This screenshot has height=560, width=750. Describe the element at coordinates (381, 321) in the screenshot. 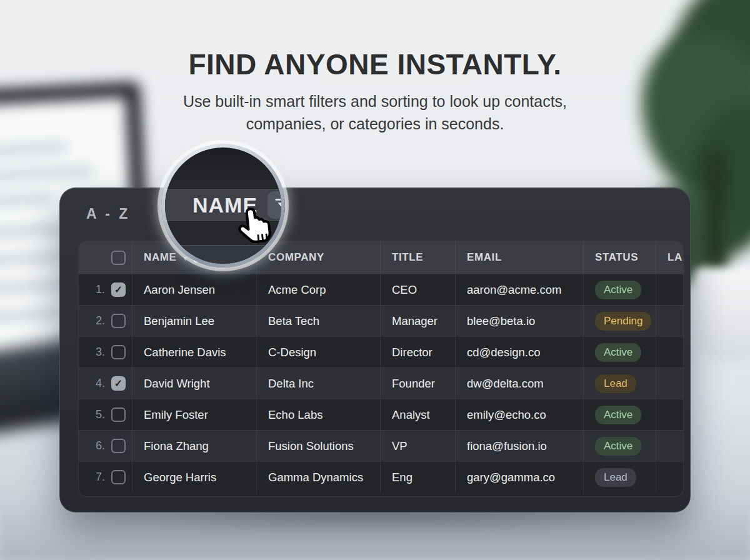

I see `table-row: 2. Benjamin Lee Beta Tech Manager blee@b…` at that location.